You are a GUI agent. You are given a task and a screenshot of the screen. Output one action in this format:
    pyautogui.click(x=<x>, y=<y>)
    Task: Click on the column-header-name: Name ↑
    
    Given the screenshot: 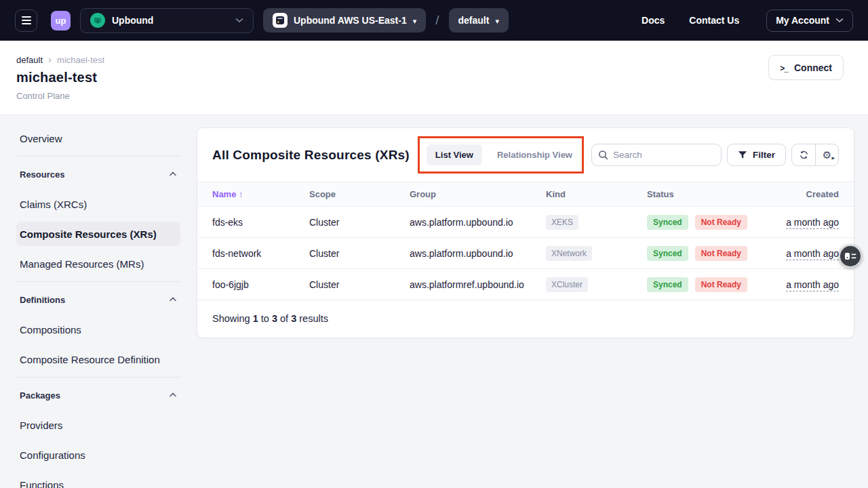 What is the action you would take?
    pyautogui.click(x=260, y=194)
    